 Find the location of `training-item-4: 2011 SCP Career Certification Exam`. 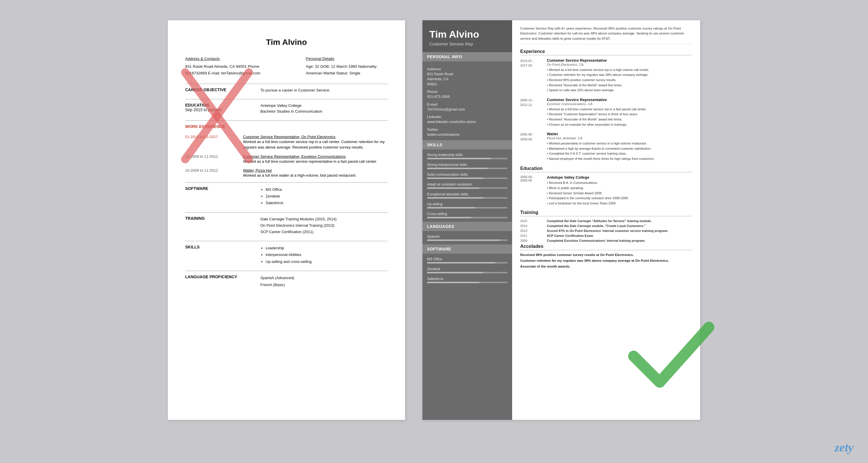

training-item-4: 2011 SCP Career Certification Exam is located at coordinates (606, 236).